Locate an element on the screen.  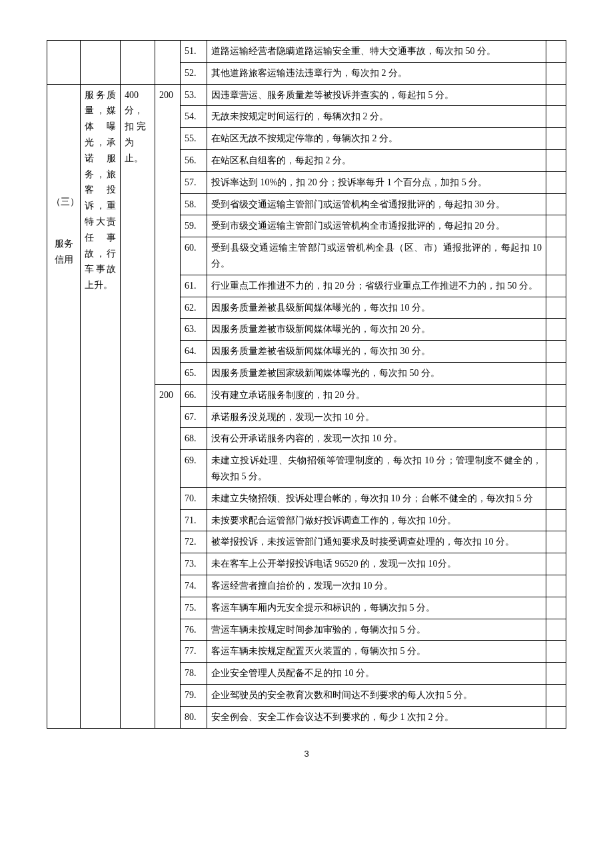
row-number: 51. is located at coordinates (194, 52).